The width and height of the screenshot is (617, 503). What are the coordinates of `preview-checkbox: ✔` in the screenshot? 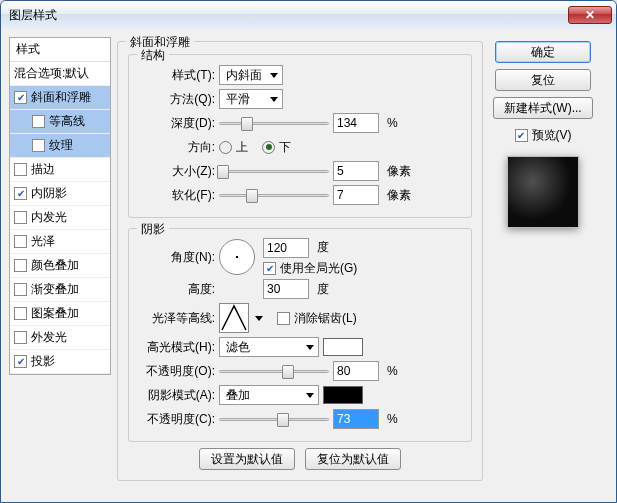 It's located at (522, 136).